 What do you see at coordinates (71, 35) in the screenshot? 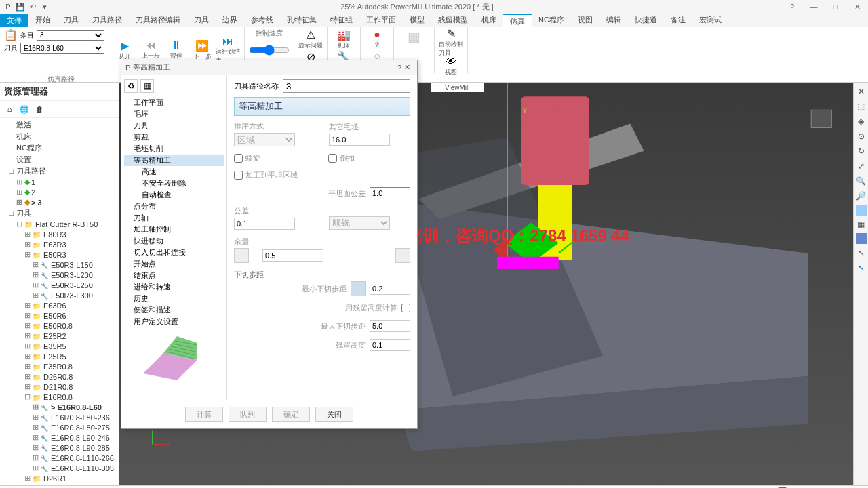
I see `entry-select: 3` at bounding box center [71, 35].